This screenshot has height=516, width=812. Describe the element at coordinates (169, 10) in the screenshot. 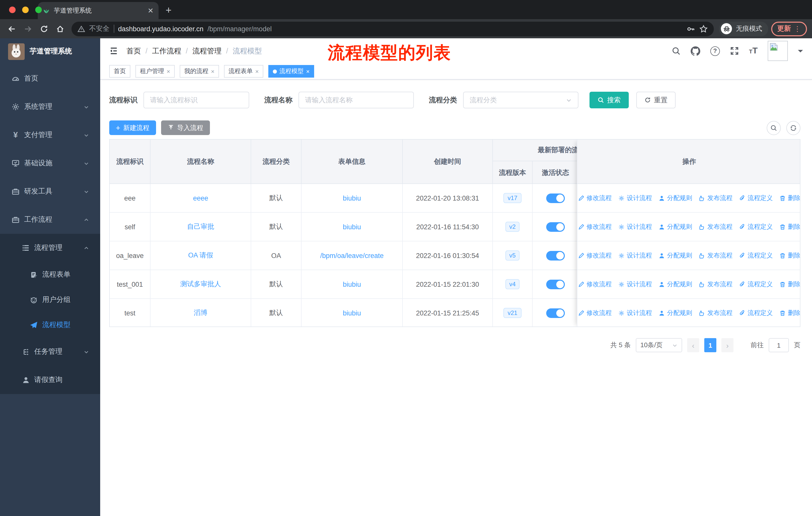

I see `new-tab-button: +` at that location.